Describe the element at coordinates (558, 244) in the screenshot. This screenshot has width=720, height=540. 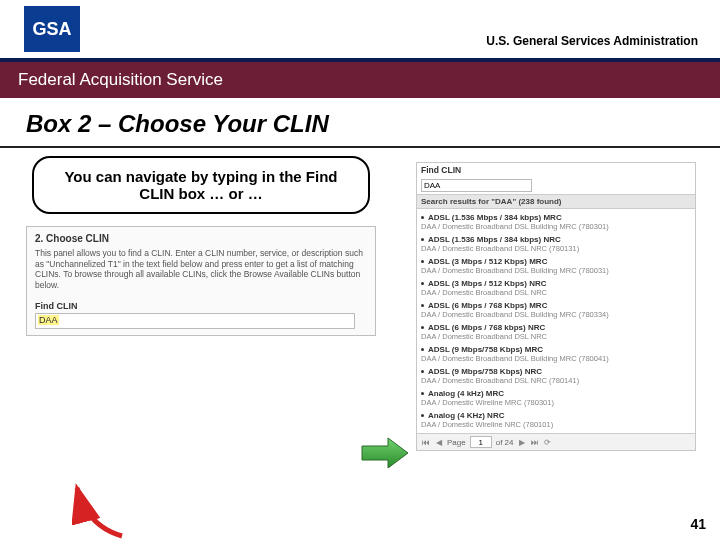
I see `list-item: ADSL (1.536 Mbps / 384 kbps) NRCDAA / Do…` at that location.